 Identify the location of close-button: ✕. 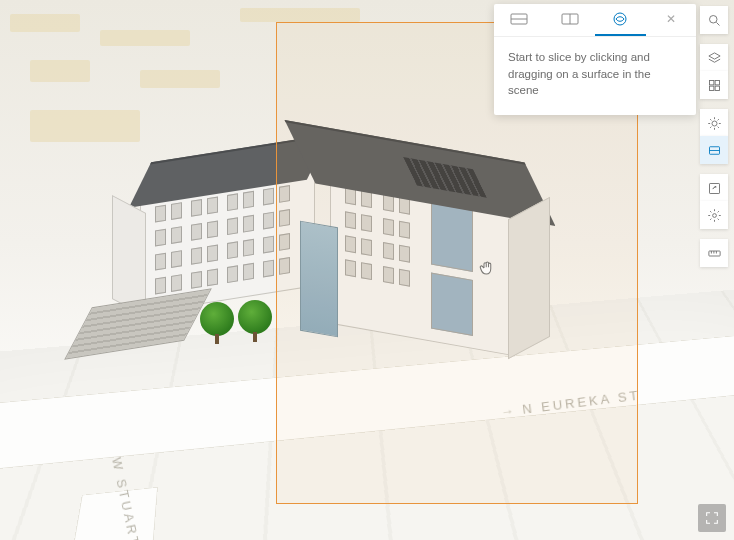
(672, 19).